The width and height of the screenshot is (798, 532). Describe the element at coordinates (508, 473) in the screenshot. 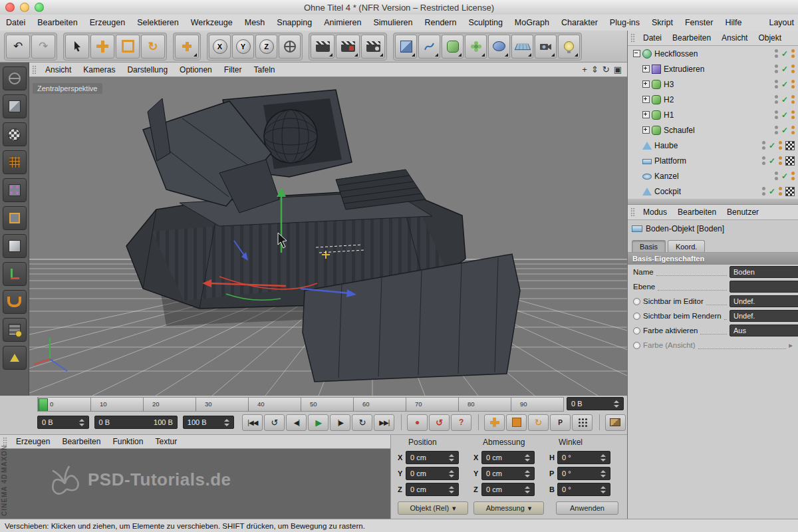

I see `size-y-field: 0 cm` at that location.